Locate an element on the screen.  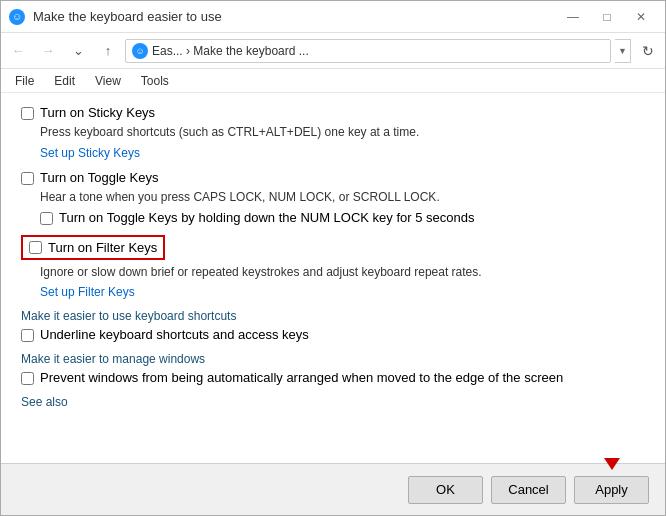
sticky-keys-link-text: Set up Sticky Keys is located at coordinates (90, 153).